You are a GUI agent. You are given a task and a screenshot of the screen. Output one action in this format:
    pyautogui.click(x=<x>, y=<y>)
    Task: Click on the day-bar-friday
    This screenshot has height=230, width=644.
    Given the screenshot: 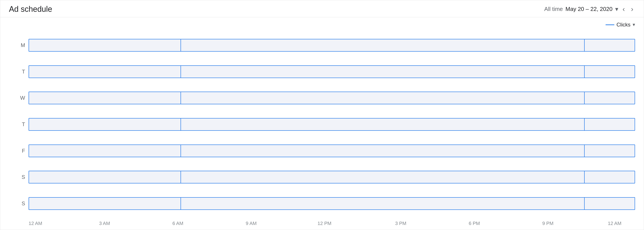 What is the action you would take?
    pyautogui.click(x=332, y=151)
    